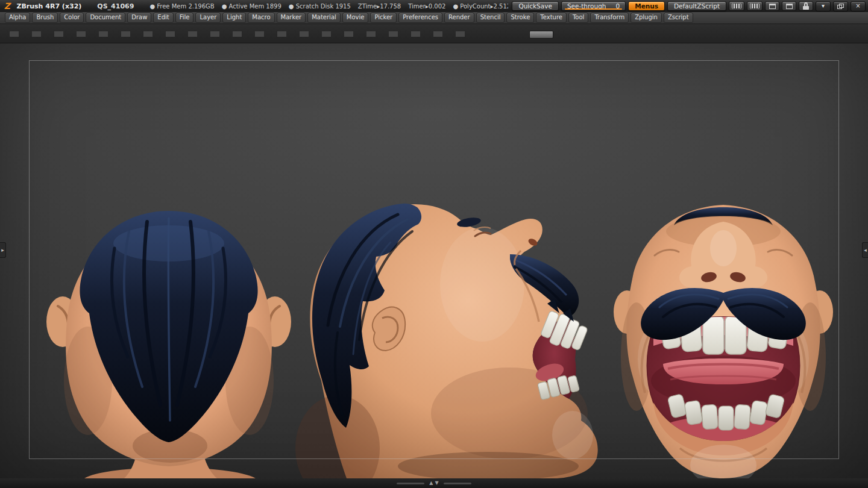 The height and width of the screenshot is (488, 868). Describe the element at coordinates (520, 18) in the screenshot. I see `menu-item: Stroke` at that location.